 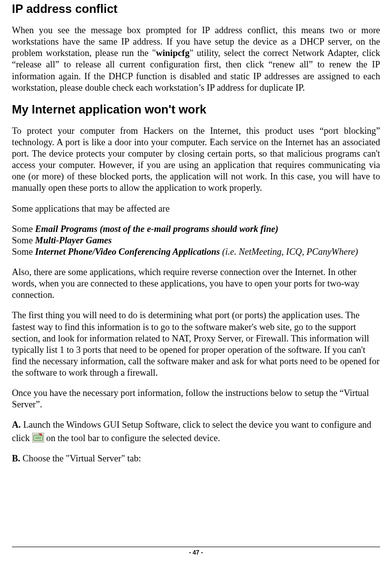 What do you see at coordinates (196, 344) in the screenshot?
I see `paragraph-find-ports: The first thing you will need to do is d…` at bounding box center [196, 344].